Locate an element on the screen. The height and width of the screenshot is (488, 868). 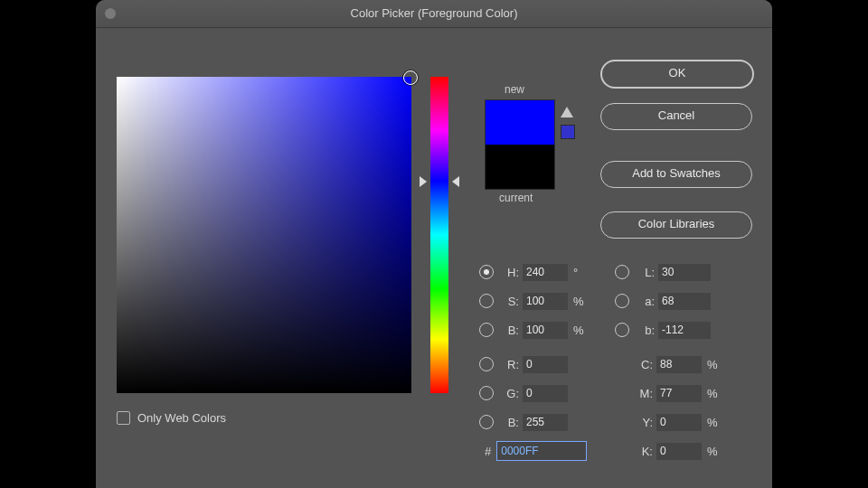
brightness-unit: % is located at coordinates (579, 331).